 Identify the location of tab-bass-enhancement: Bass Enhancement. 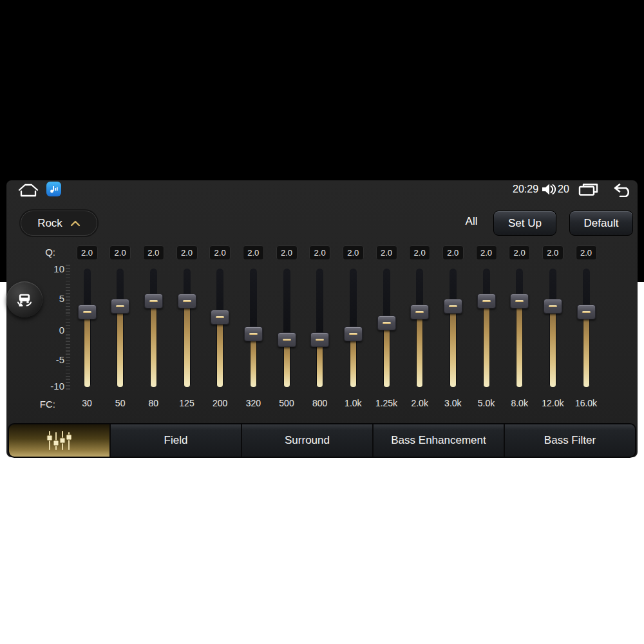
(439, 440).